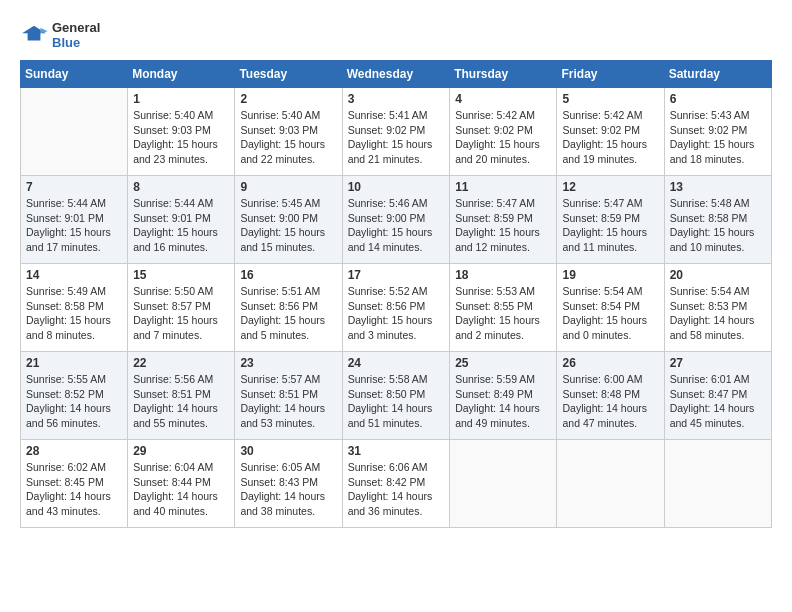  What do you see at coordinates (504, 396) in the screenshot?
I see `calendar-cell: 25Sunrise: 5:59 AMSunset: 8:49 PMDayligh…` at bounding box center [504, 396].